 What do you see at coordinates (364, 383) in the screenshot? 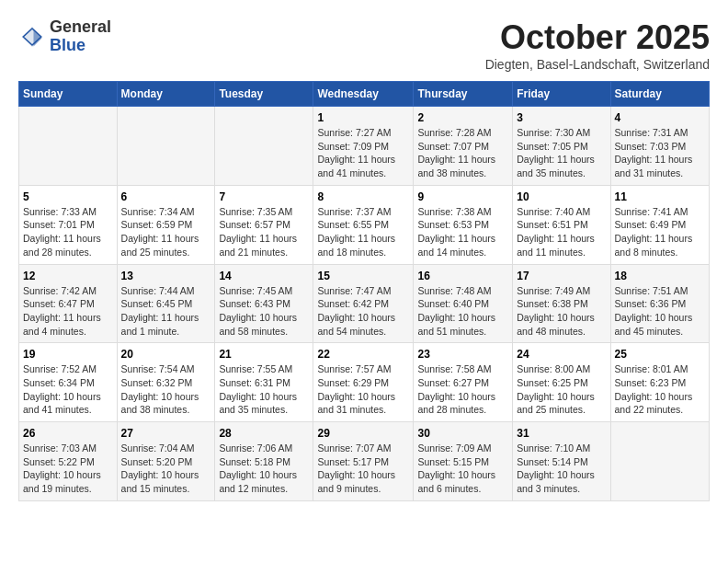
I see `calendar-cell: 22Sunrise: 7:57 AMSunset: 6:29 PMDayligh…` at bounding box center [364, 383].